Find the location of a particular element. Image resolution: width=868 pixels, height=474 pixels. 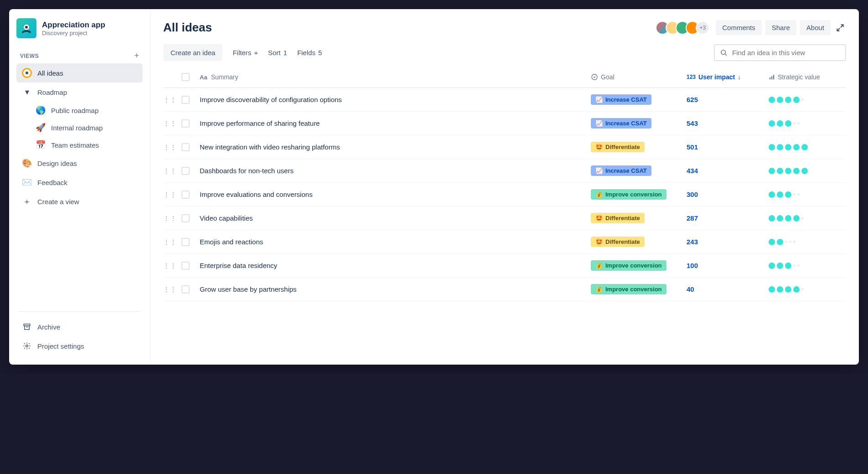

filters-button: Filters + is located at coordinates (245, 53).